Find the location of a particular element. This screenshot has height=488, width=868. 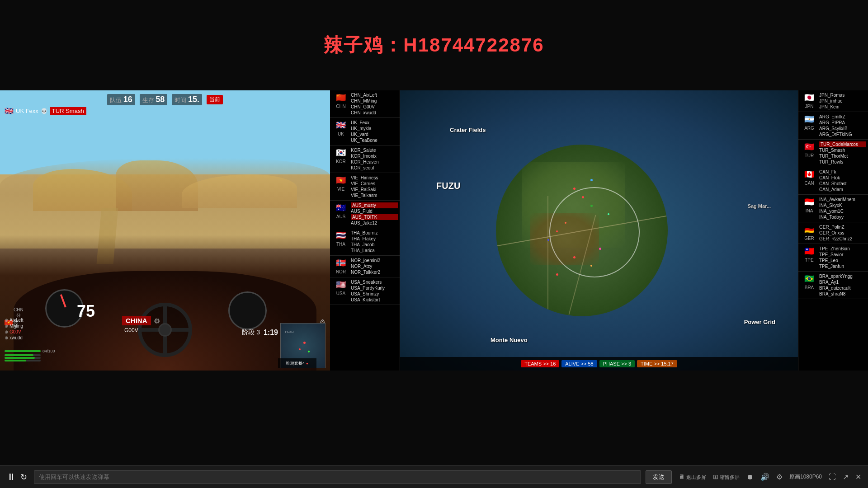

uk-p2: UK_mykla is located at coordinates (374, 128).